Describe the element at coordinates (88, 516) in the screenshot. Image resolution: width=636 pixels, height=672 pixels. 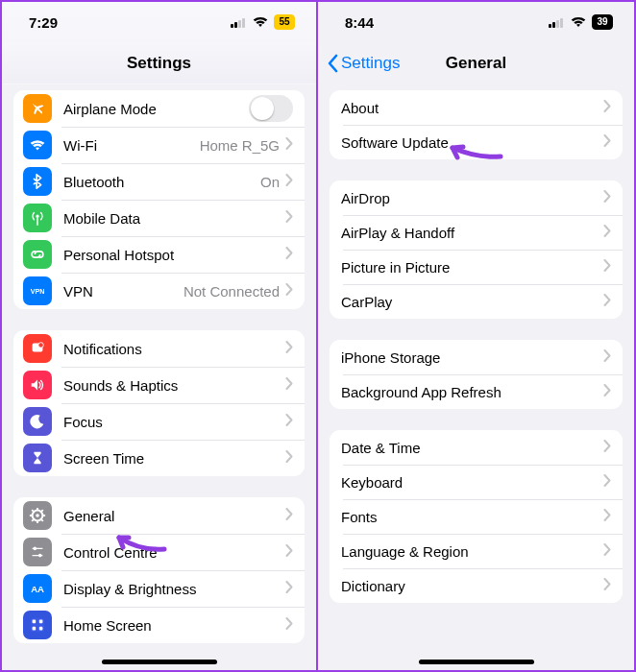
I see `row-label: General` at that location.